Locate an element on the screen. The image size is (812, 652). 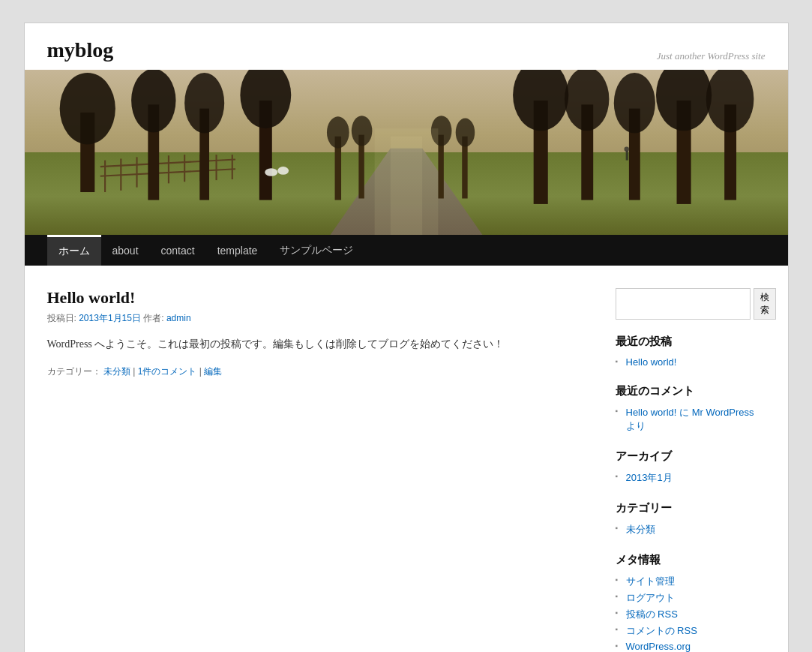
list-item: サイト管理 is located at coordinates (691, 581).